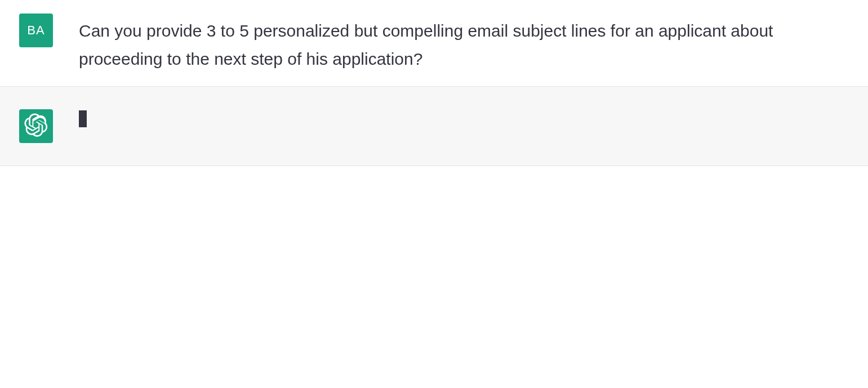 The height and width of the screenshot is (388, 868). I want to click on user-initials: BA, so click(36, 30).